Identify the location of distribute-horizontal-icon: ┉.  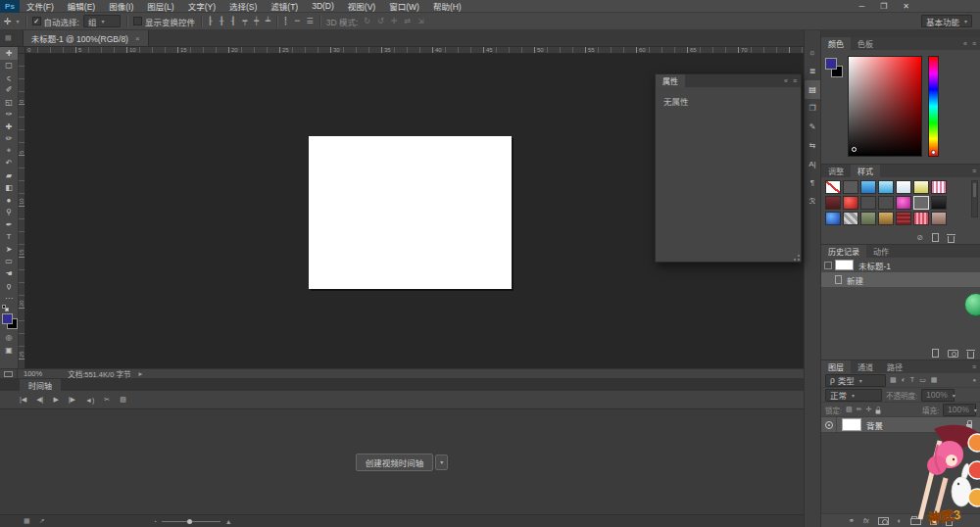
(298, 22).